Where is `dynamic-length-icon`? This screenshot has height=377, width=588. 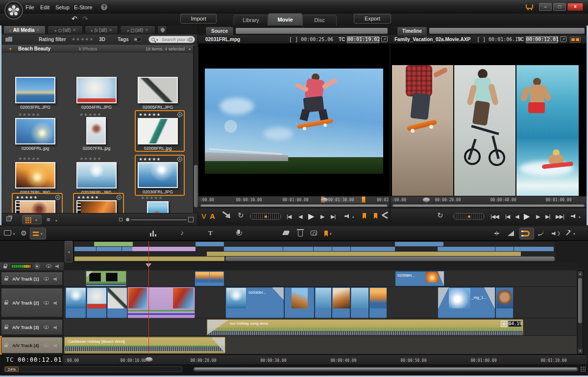 dynamic-length-icon is located at coordinates (511, 233).